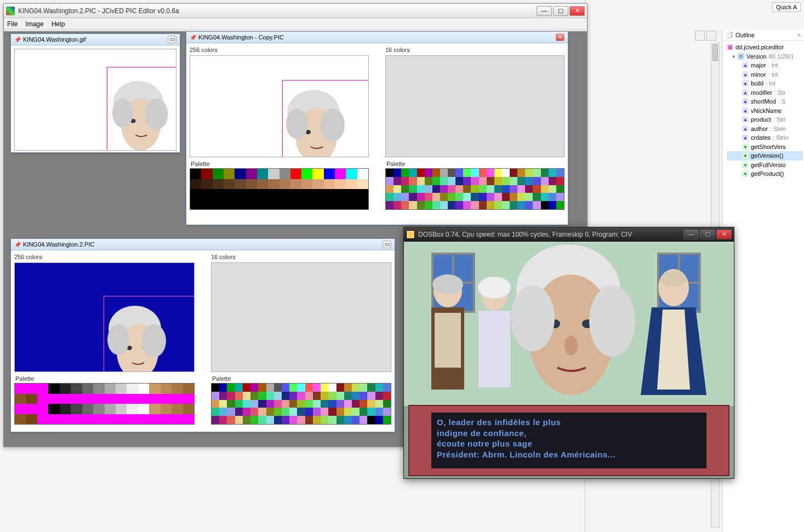 The image size is (804, 532). What do you see at coordinates (765, 119) in the screenshot?
I see `outline-item-product: ▲product : Stri` at bounding box center [765, 119].